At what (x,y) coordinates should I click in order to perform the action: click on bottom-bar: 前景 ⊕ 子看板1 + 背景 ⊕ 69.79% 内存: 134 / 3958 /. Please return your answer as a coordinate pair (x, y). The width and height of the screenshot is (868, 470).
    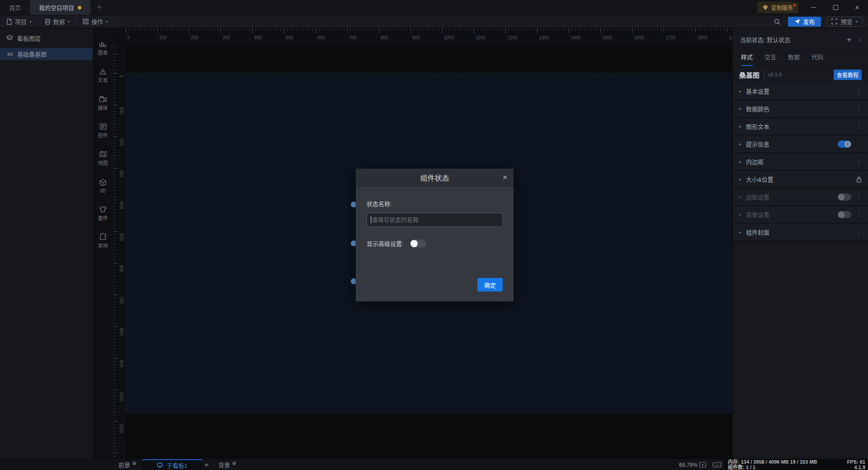
    Looking at the image, I should click on (434, 465).